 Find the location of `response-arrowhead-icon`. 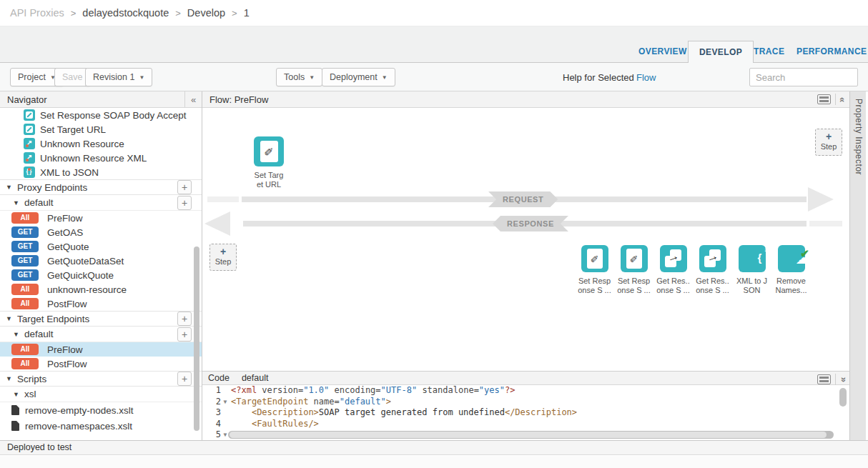

response-arrowhead-icon is located at coordinates (217, 224).